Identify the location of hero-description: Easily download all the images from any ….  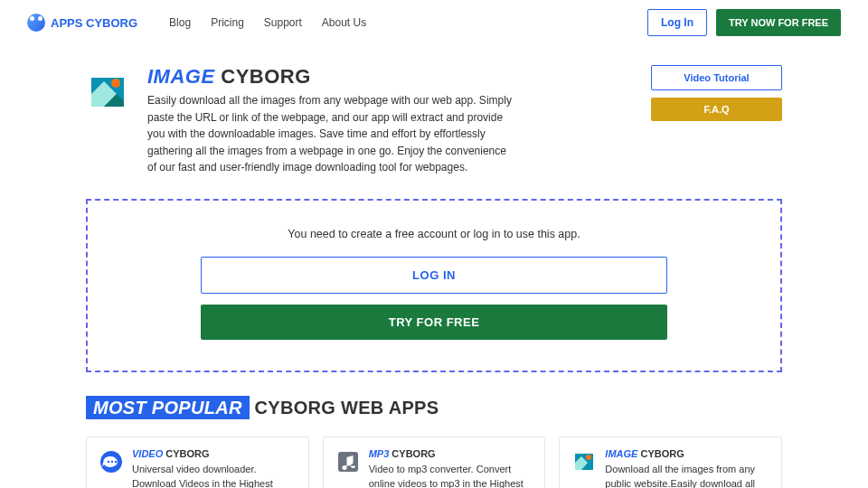
(331, 134).